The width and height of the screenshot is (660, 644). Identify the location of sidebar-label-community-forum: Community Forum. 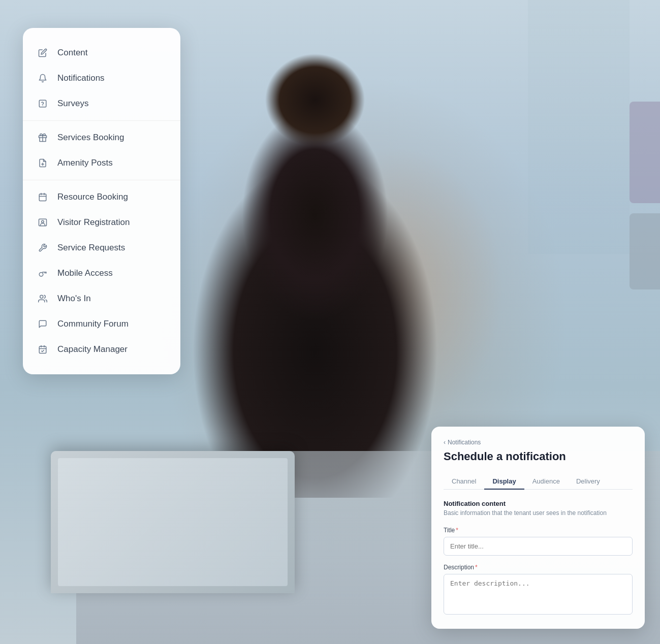
(93, 324).